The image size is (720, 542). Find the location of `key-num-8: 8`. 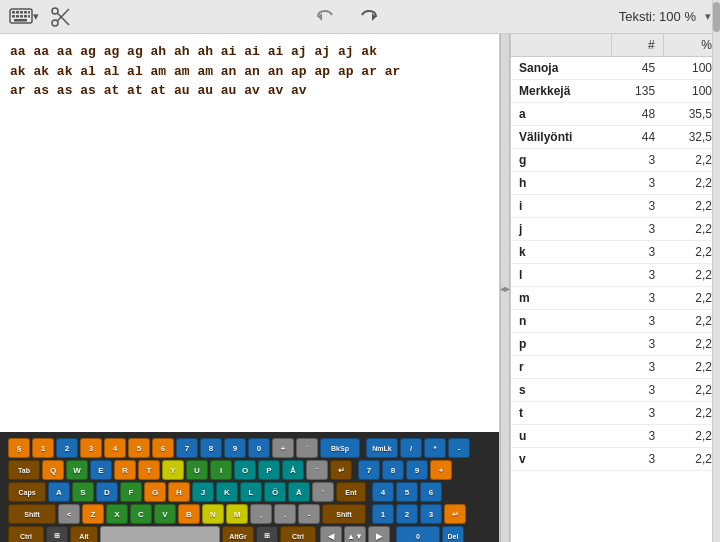

key-num-8: 8 is located at coordinates (393, 470).